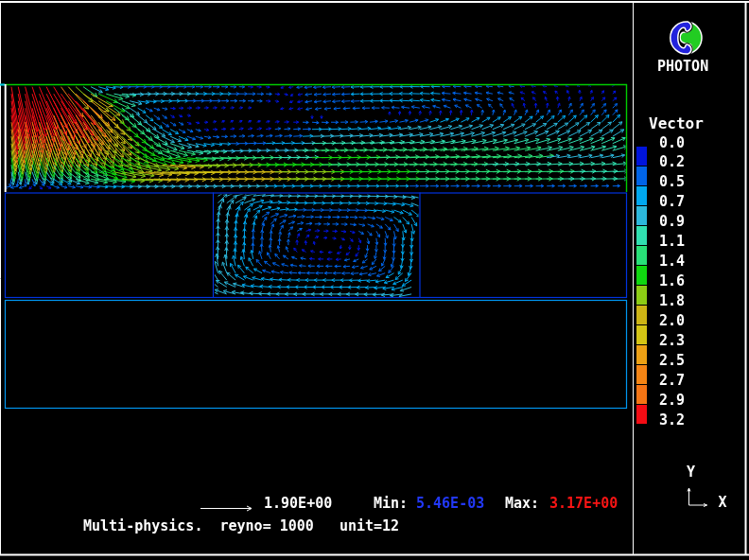 This screenshot has height=560, width=749. I want to click on min-value: 5.46E-03, so click(450, 503).